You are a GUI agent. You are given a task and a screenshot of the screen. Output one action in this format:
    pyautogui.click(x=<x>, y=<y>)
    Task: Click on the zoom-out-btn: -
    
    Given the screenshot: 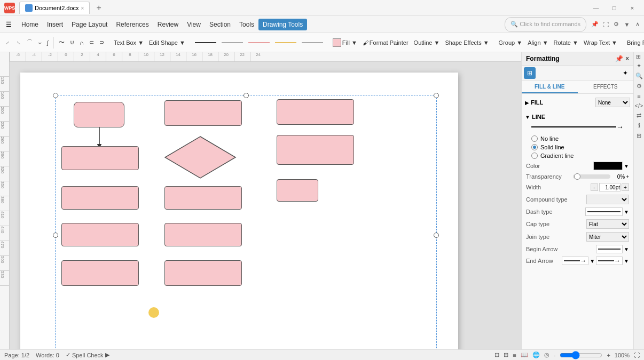 What is the action you would take?
    pyautogui.click(x=555, y=355)
    